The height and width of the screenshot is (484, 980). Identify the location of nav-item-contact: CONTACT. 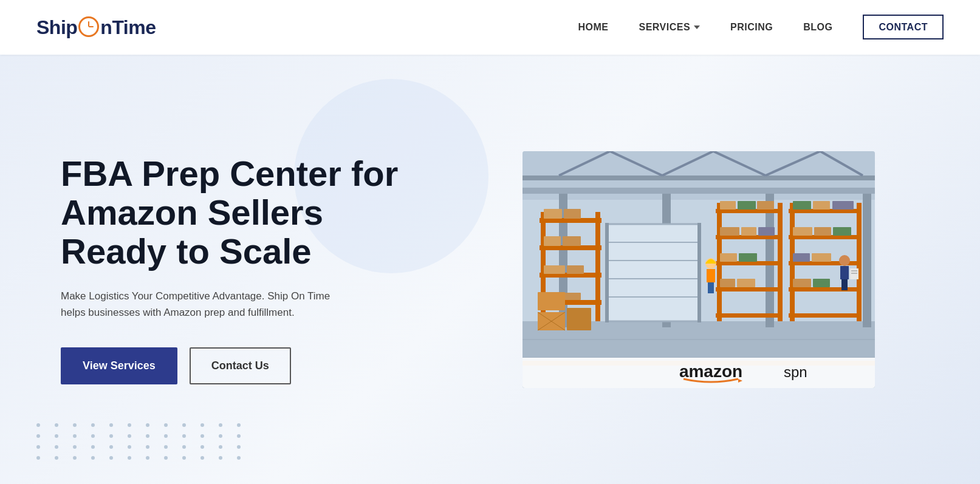
(903, 27).